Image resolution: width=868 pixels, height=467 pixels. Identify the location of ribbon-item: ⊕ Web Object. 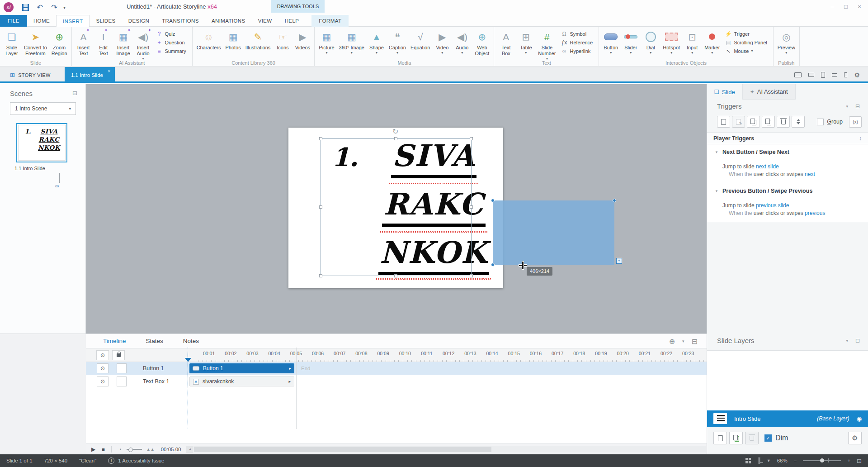
(482, 44).